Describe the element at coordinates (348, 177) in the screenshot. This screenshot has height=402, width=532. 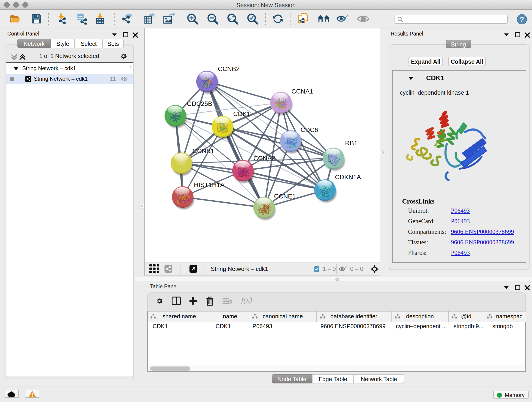
I see `svg-text: CDKN1A` at that location.